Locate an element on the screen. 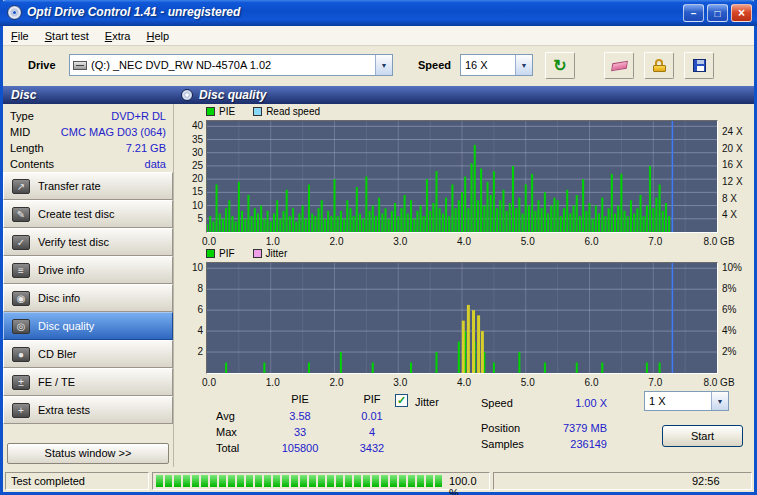 Image resolution: width=757 pixels, height=495 pixels. pie-legend-swatch is located at coordinates (210, 112).